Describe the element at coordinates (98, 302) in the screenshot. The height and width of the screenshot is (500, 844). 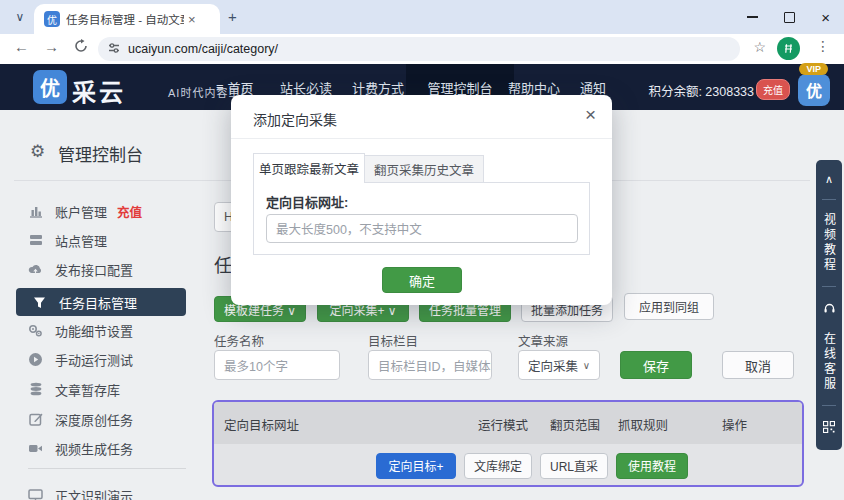
I see `sidebar-item-label: 任务目标管理` at that location.